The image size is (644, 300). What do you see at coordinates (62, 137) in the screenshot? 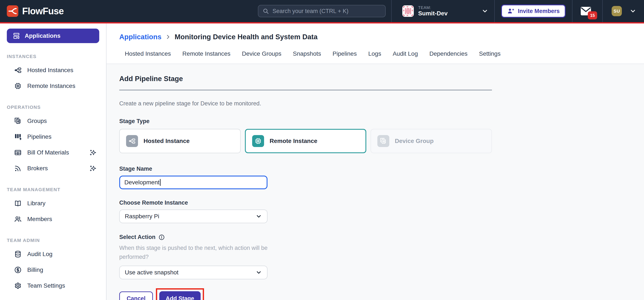
I see `sidebar-item-label: Pipelines` at bounding box center [62, 137].